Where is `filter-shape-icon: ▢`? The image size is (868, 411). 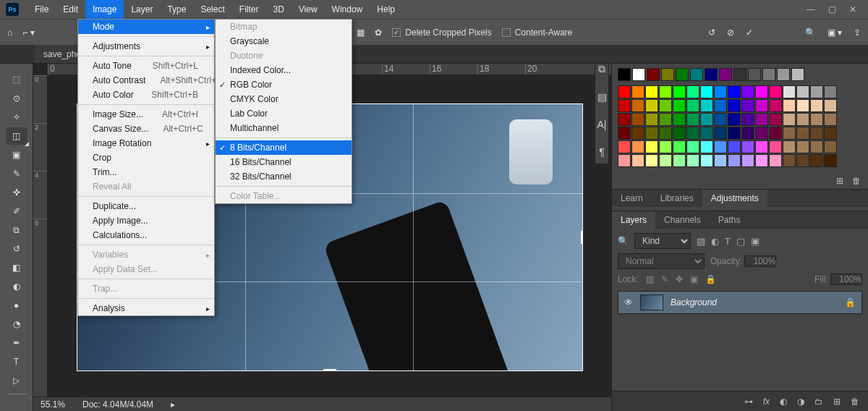 filter-shape-icon: ▢ is located at coordinates (741, 242).